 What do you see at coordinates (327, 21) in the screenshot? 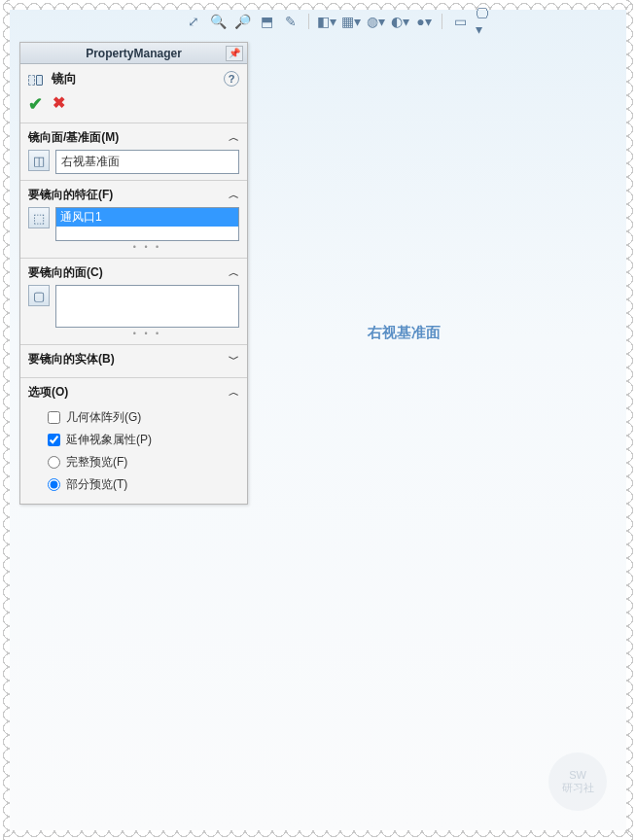
I see `view-orientation-icon: ◧▾` at bounding box center [327, 21].